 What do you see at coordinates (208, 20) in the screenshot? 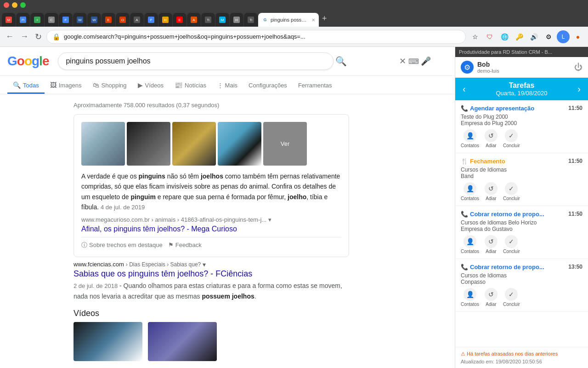
I see `tab-t13: Ti` at bounding box center [208, 20].